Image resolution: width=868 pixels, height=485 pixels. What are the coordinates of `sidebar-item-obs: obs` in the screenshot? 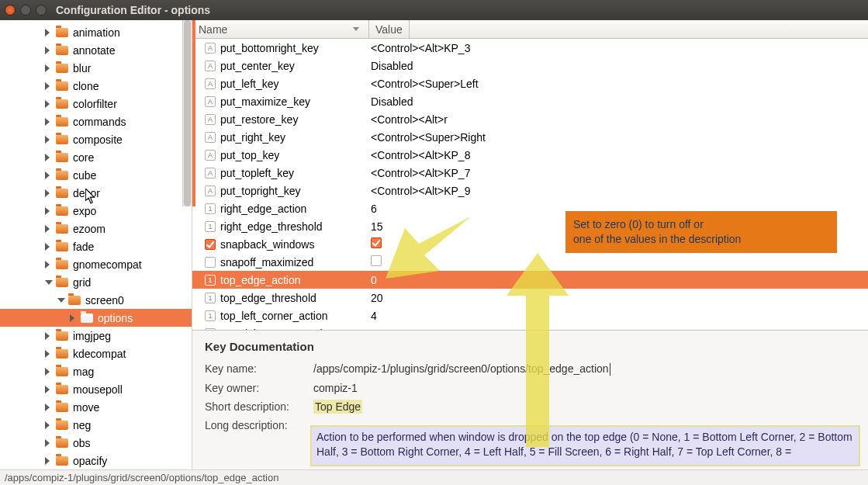 It's located at (96, 442).